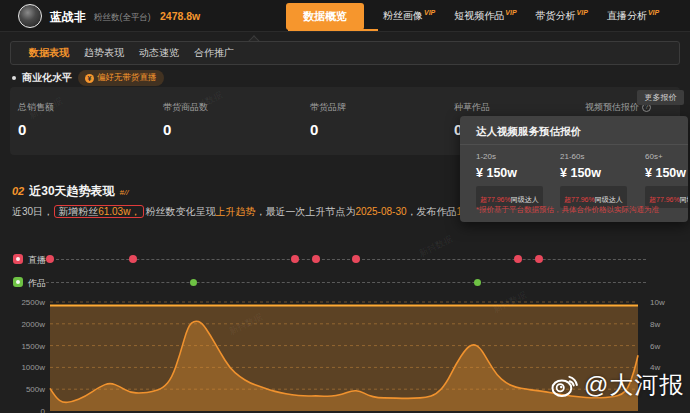 The height and width of the screenshot is (413, 690). Describe the element at coordinates (68, 18) in the screenshot. I see `creator-name: 蓝战非` at that location.